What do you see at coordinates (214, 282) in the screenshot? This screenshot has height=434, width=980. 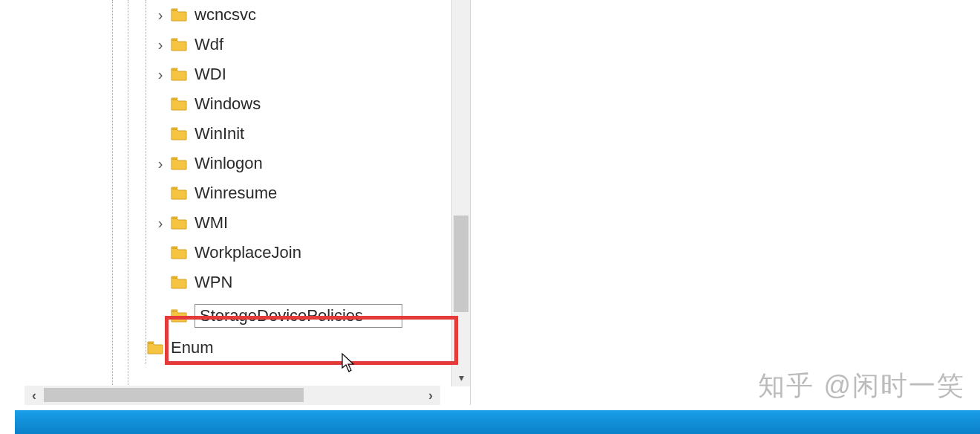 I see `tree-label: WPN` at bounding box center [214, 282].